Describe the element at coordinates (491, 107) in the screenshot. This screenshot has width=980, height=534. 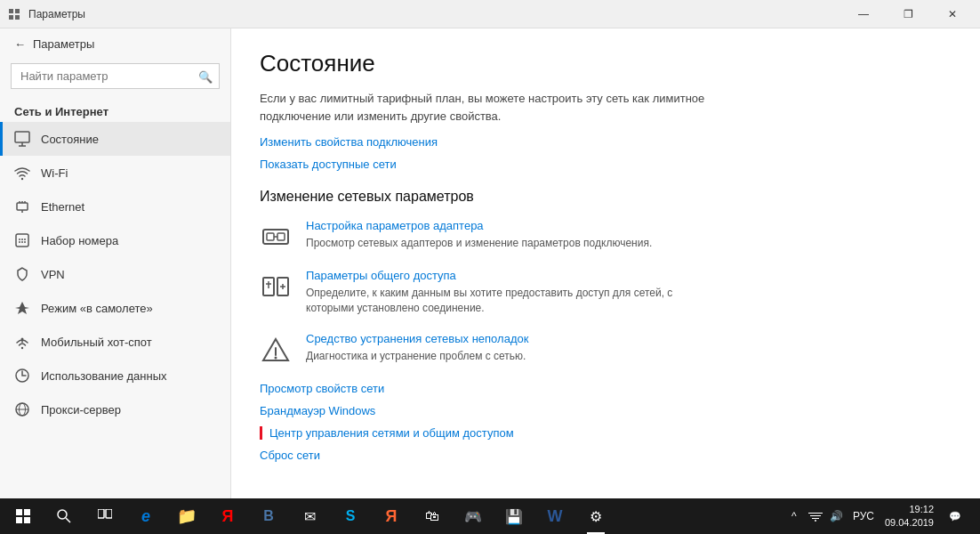
I see `description-text: Если у вас лимитный тарифный план, вы мо…` at that location.